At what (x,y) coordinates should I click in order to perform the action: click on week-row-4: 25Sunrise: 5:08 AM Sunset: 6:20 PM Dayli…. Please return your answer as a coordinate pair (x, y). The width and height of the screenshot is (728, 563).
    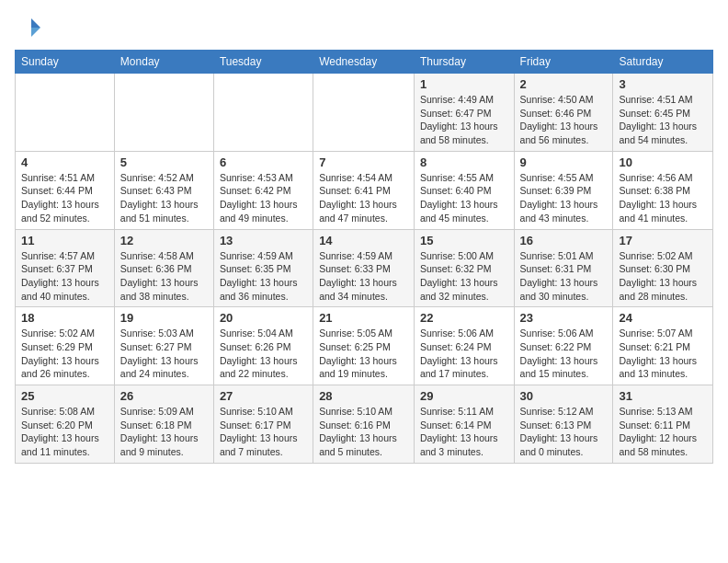
    Looking at the image, I should click on (364, 425).